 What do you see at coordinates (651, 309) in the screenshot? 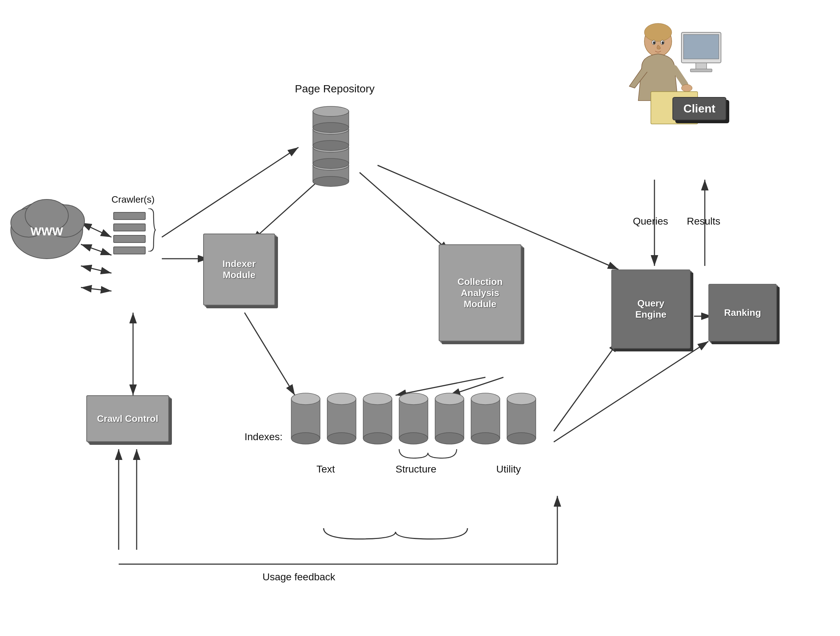
I see `query-engine-label: Query Engine` at bounding box center [651, 309].